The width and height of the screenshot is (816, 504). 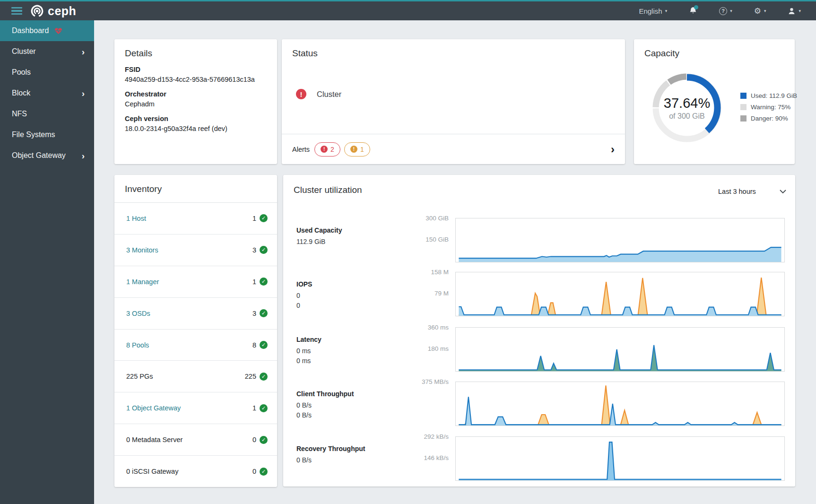 I want to click on notification-dot, so click(x=696, y=8).